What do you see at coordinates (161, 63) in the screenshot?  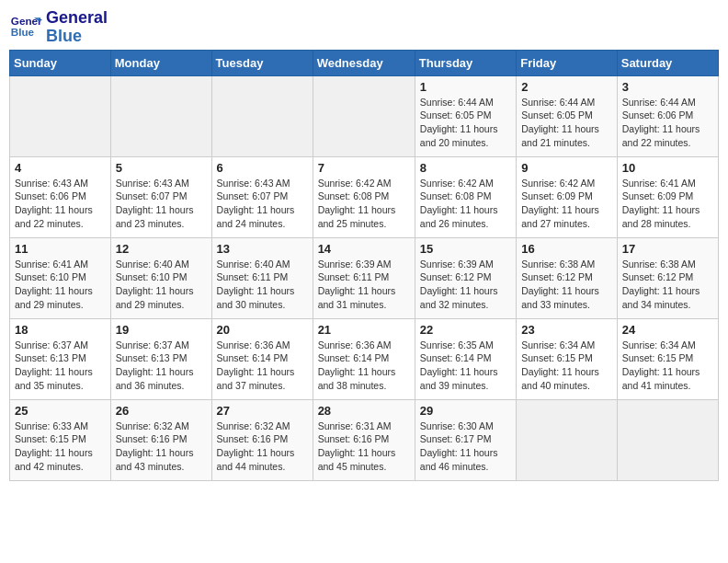 I see `weekday-header-monday: Monday` at bounding box center [161, 63].